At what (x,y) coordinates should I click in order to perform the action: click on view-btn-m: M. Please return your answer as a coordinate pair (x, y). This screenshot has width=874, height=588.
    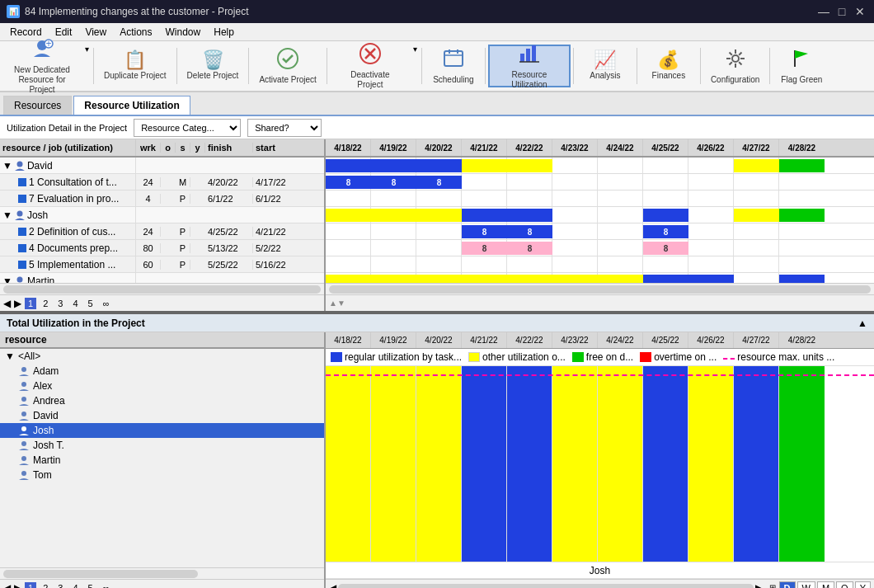
    Looking at the image, I should click on (826, 586).